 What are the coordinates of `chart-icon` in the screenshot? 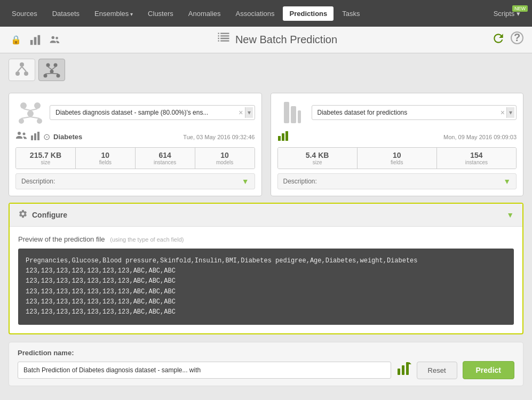 It's located at (35, 40).